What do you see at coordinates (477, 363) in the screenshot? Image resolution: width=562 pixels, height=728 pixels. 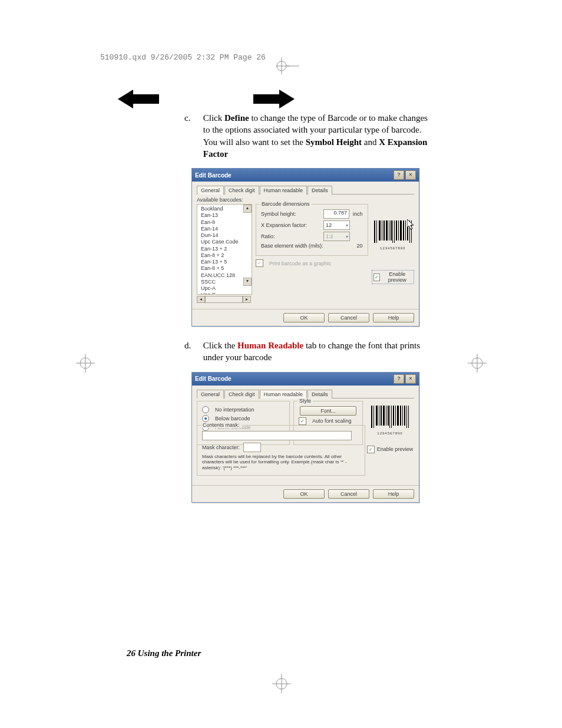 I see `crop-mark-right` at bounding box center [477, 363].